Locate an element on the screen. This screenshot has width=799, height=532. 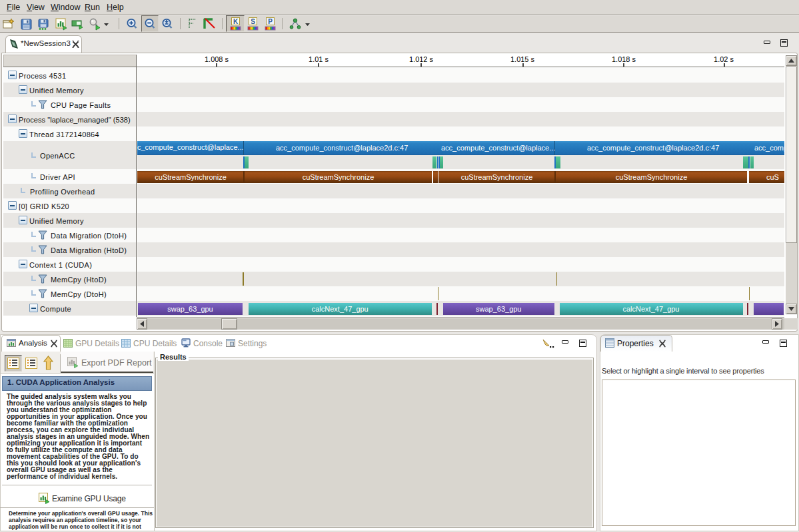
svg-text: S is located at coordinates (253, 21).